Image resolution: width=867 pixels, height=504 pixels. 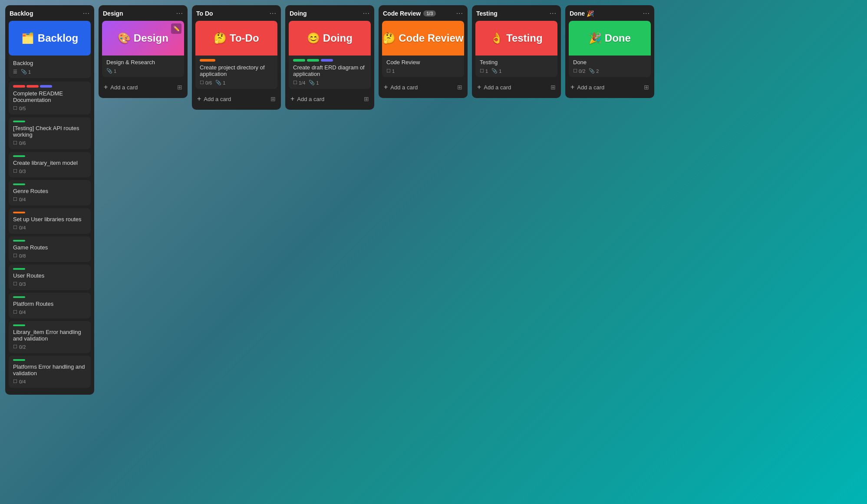 What do you see at coordinates (49, 200) in the screenshot?
I see `column-backlog: Backlog ··· 🗂️ Backlog Backlog ☰ 📎 1` at bounding box center [49, 200].